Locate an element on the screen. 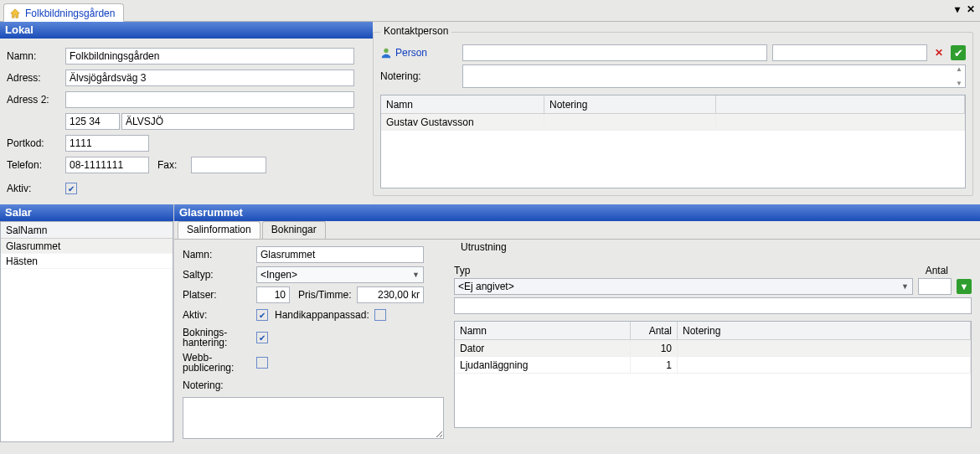 The image size is (980, 454). minimize-icon: ▾ is located at coordinates (957, 9).